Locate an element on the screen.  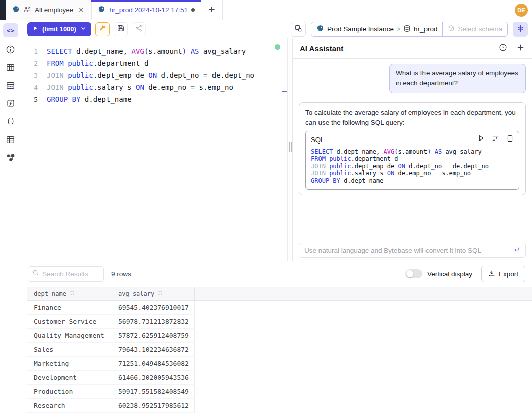
export-label: Export is located at coordinates (508, 274).